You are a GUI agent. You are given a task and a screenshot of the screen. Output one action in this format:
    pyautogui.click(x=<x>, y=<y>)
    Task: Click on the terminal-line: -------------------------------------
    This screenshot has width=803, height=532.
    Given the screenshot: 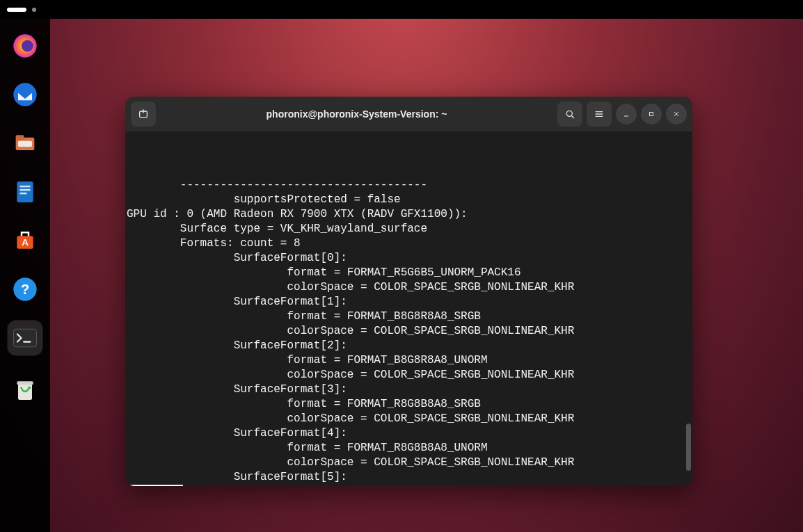 What is the action you would take?
    pyautogui.click(x=409, y=185)
    